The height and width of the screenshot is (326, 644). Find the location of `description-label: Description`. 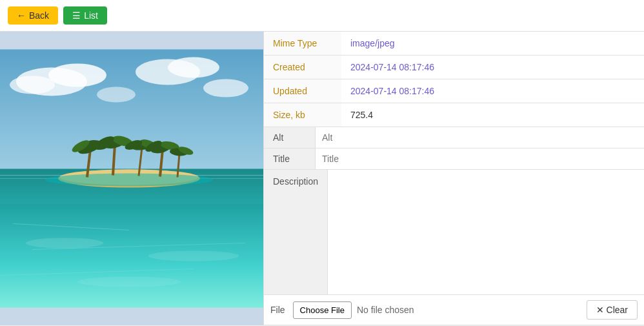

description-label: Description is located at coordinates (296, 232).